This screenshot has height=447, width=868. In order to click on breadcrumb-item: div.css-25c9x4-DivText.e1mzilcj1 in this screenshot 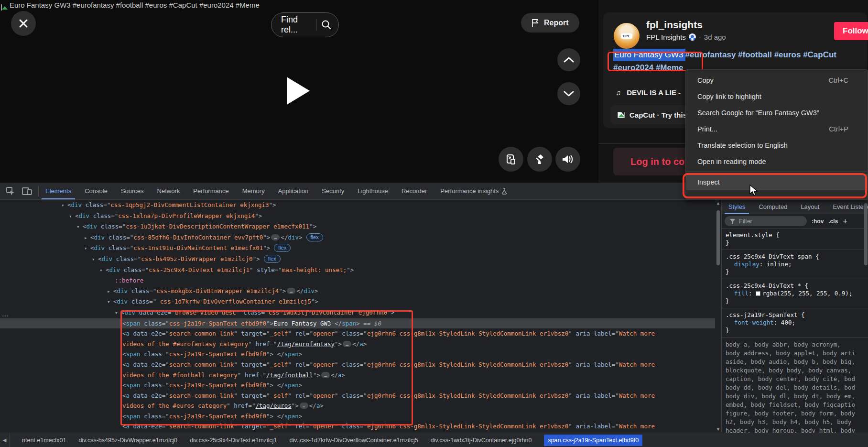, I will do `click(233, 440)`.